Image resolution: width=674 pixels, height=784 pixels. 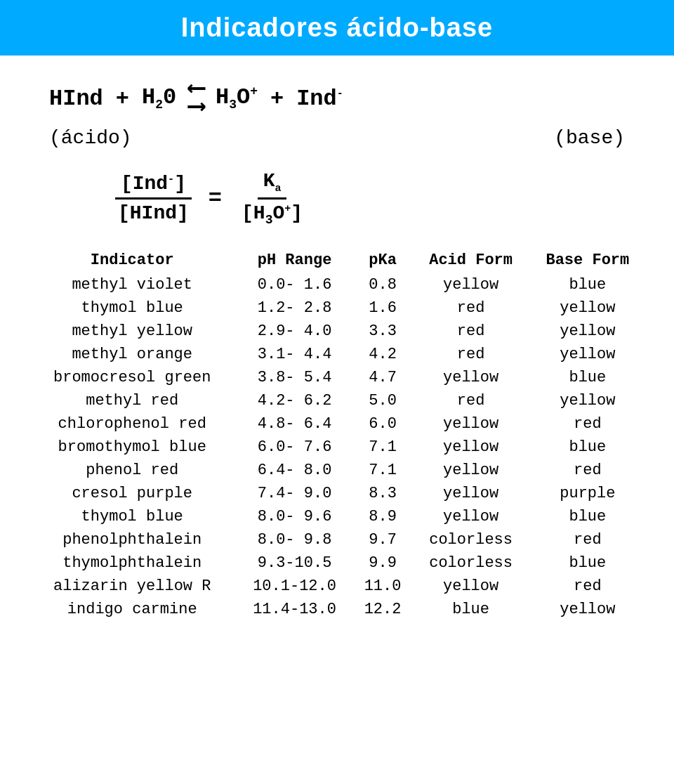 What do you see at coordinates (337, 260) in the screenshot?
I see `header-row: Indicator pH Range pKa Acid Form Base Fo…` at bounding box center [337, 260].